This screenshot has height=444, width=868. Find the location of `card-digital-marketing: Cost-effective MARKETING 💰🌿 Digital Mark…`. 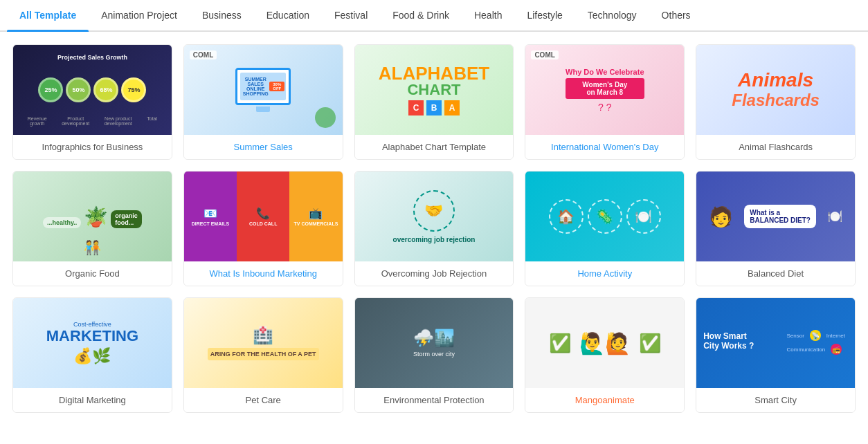

card-digital-marketing: Cost-effective MARKETING 💰🌿 Digital Mark… is located at coordinates (93, 355).